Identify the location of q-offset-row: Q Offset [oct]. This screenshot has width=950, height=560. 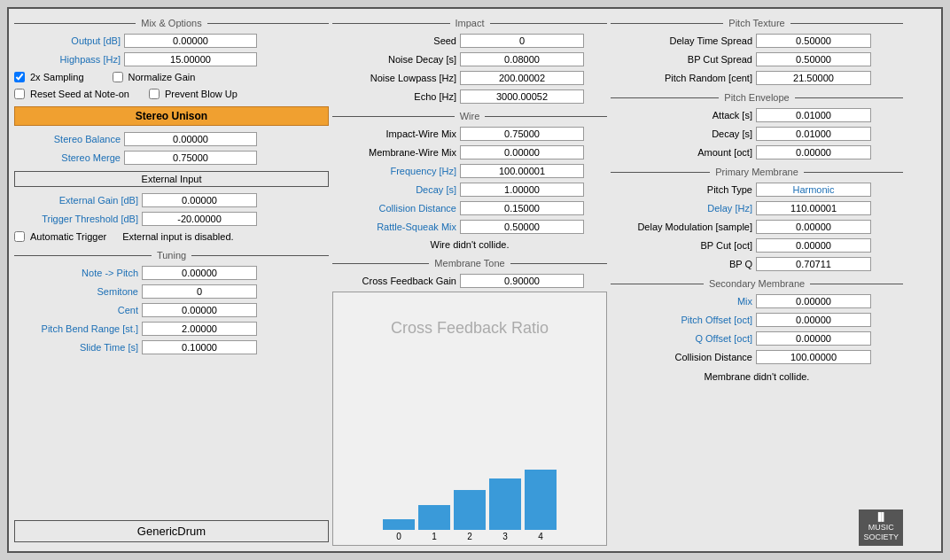
(757, 338).